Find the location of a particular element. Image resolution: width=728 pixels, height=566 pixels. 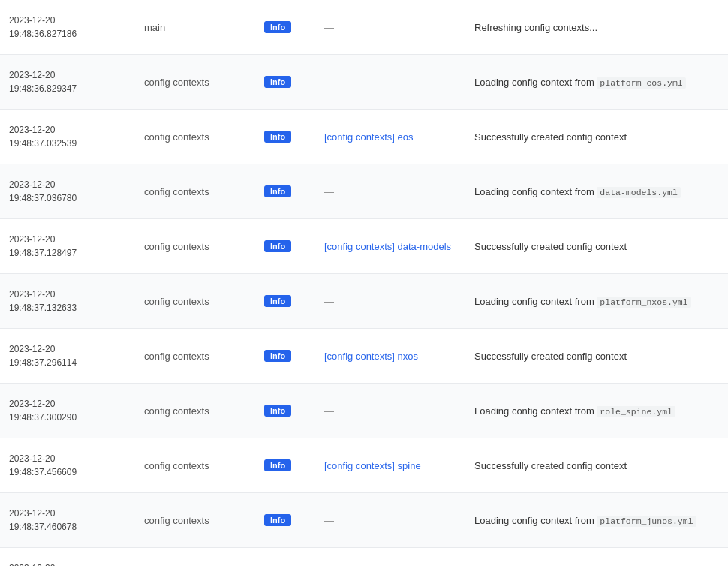

log-time: 19:48:37.036780 is located at coordinates (68, 198).